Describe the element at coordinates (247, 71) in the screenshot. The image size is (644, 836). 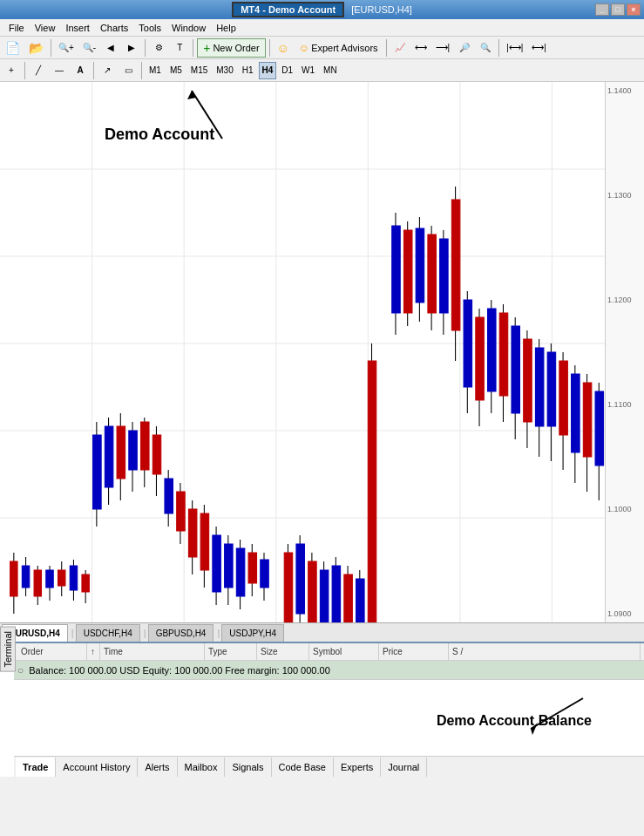
I see `tf-h1: H1` at that location.